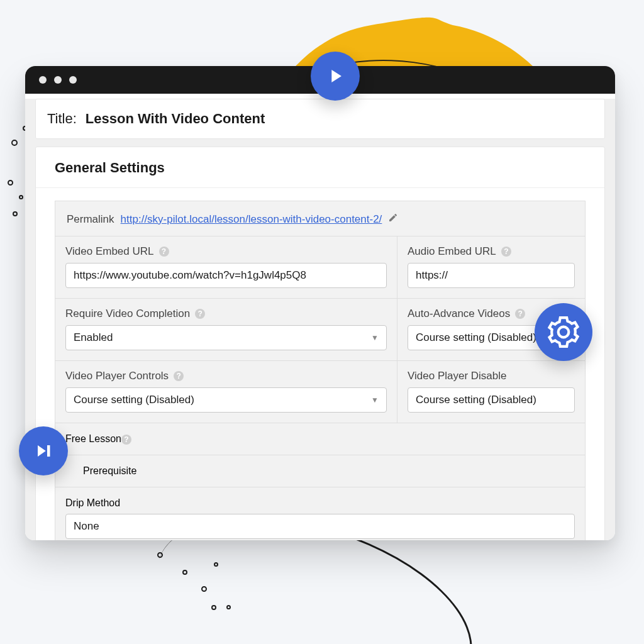 The width and height of the screenshot is (644, 644). What do you see at coordinates (320, 439) in the screenshot?
I see `free-lesson-row: Free Lesson?` at bounding box center [320, 439].